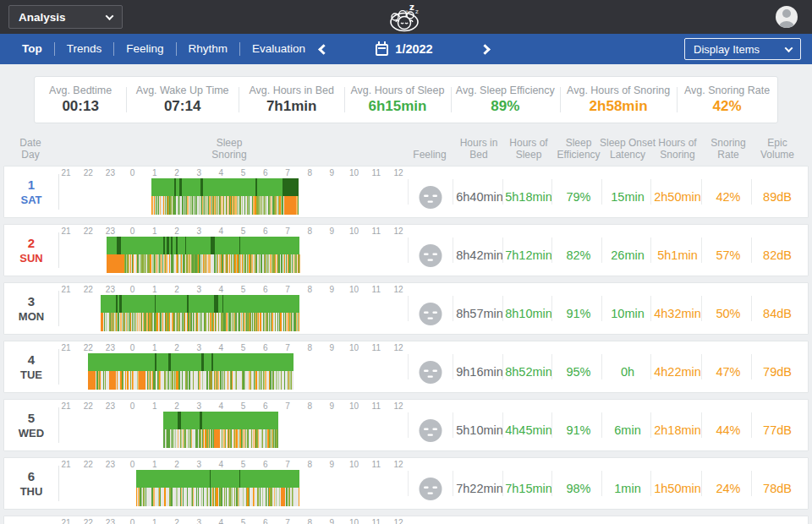 This screenshot has width=812, height=524. Describe the element at coordinates (406, 520) in the screenshot. I see `sleep-row: 2122230123456789101112` at that location.